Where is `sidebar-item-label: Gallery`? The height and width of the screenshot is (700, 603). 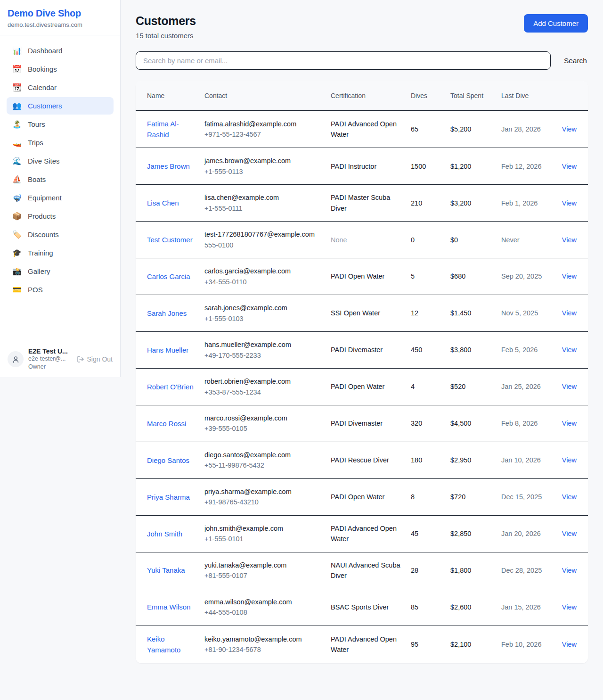
sidebar-item-label: Gallery is located at coordinates (39, 272).